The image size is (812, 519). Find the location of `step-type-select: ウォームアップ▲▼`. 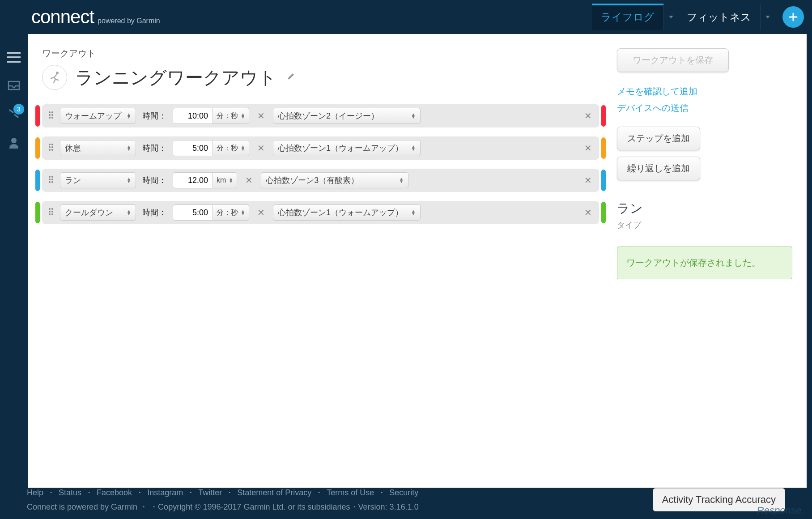

step-type-select: ウォームアップ▲▼ is located at coordinates (98, 116).